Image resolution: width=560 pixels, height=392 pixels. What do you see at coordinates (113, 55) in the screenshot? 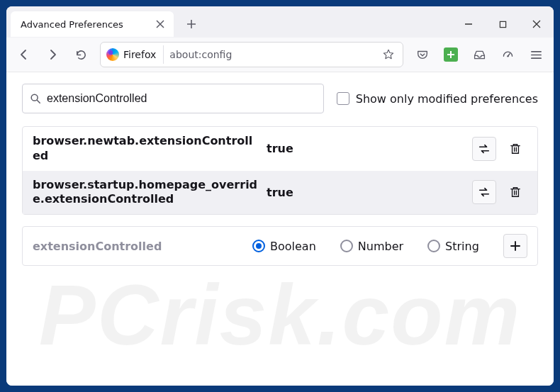
I see `firefox-logo-icon` at bounding box center [113, 55].